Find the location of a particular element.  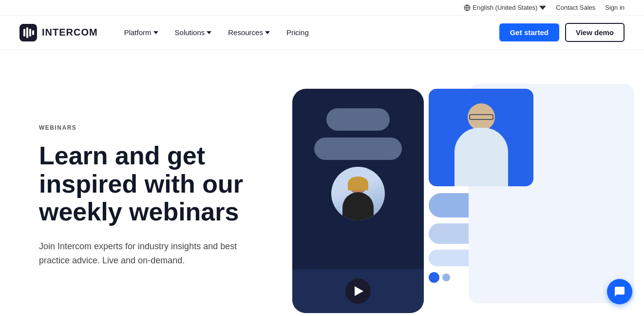

man-avatar-box is located at coordinates (481, 138).